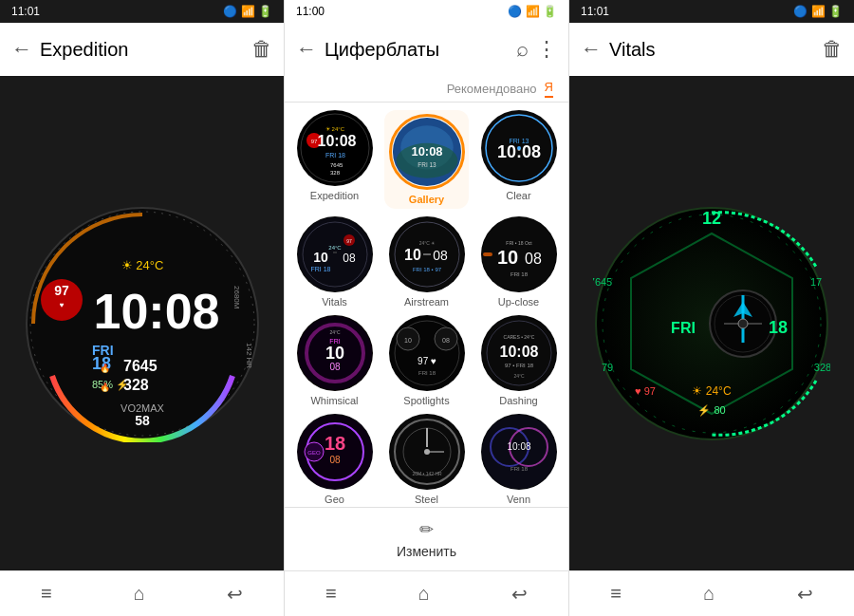  Describe the element at coordinates (518, 459) in the screenshot. I see `face-item-venn: 10:08 FRI 18 Venn` at that location.